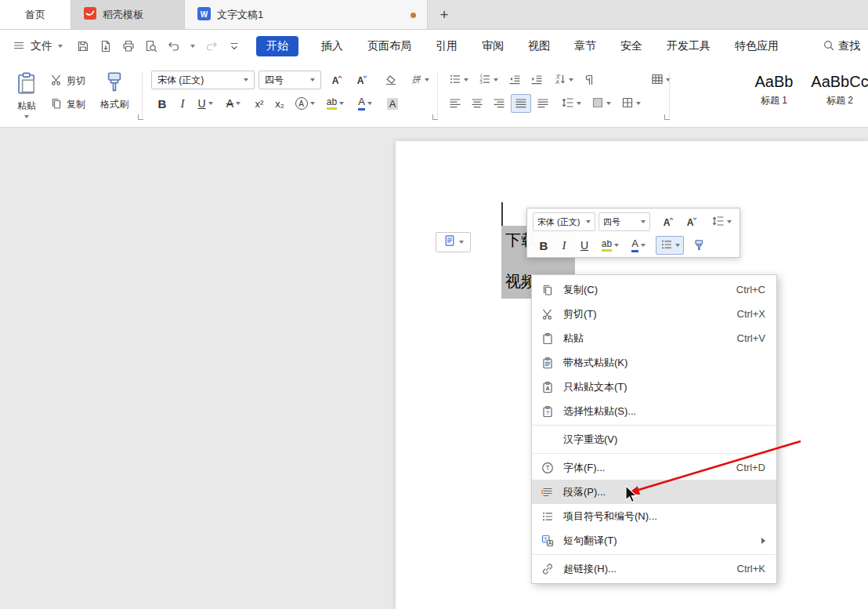 The width and height of the screenshot is (868, 609). What do you see at coordinates (493, 46) in the screenshot?
I see `ribbon-tab-review: 审阅` at bounding box center [493, 46].